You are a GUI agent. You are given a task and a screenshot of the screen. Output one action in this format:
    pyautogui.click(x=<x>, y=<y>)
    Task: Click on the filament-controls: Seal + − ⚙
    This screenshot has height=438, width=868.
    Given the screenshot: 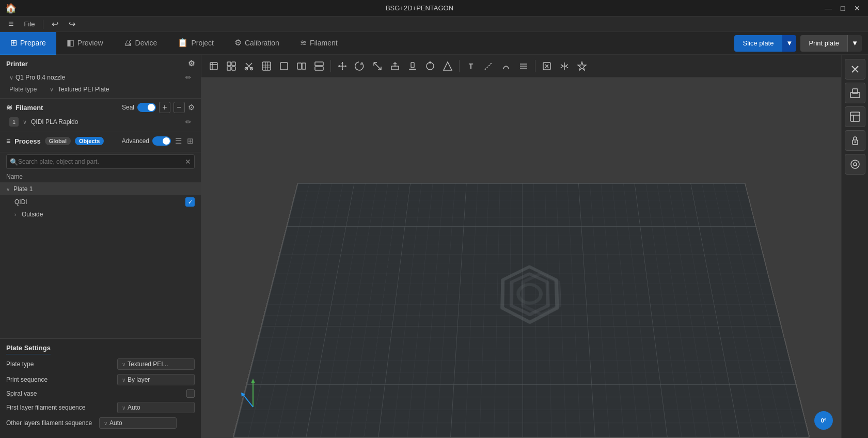 What is the action you would take?
    pyautogui.click(x=158, y=107)
    